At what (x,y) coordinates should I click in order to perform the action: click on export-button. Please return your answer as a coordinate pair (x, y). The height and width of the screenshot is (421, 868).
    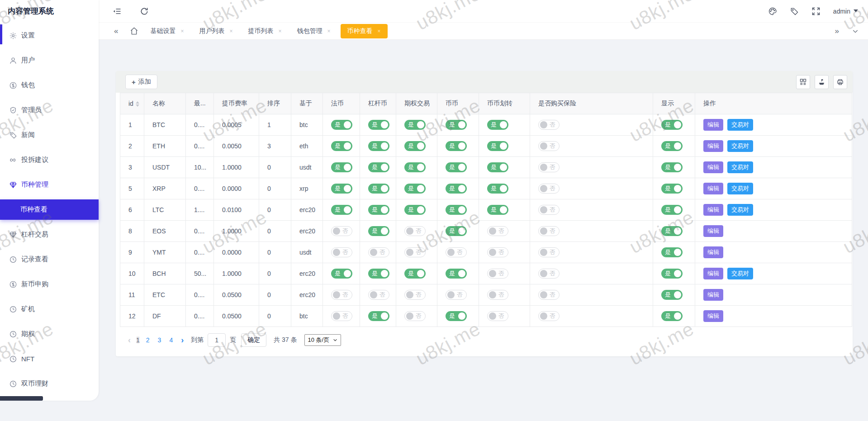
    Looking at the image, I should click on (821, 82).